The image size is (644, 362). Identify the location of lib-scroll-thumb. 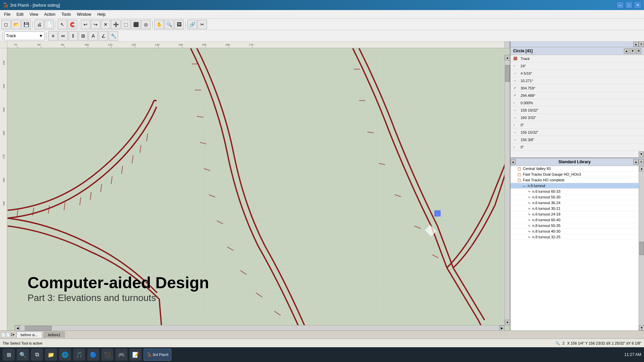
(642, 248).